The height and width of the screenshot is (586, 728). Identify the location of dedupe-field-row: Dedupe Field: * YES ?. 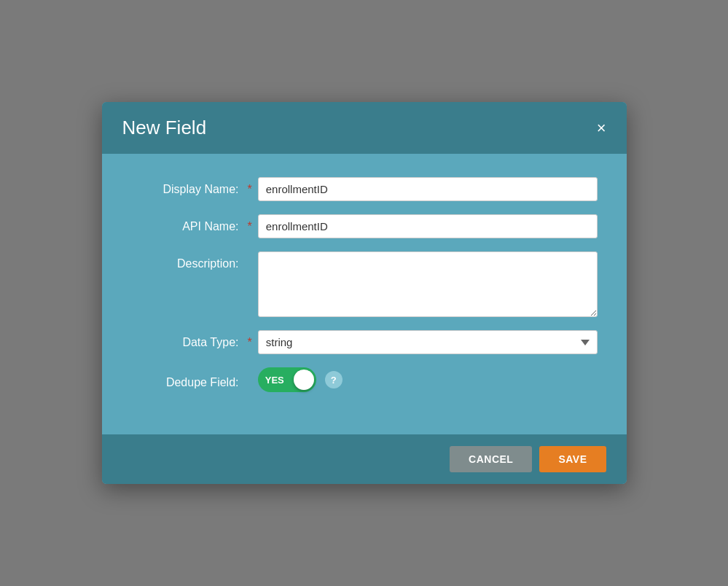
(364, 380).